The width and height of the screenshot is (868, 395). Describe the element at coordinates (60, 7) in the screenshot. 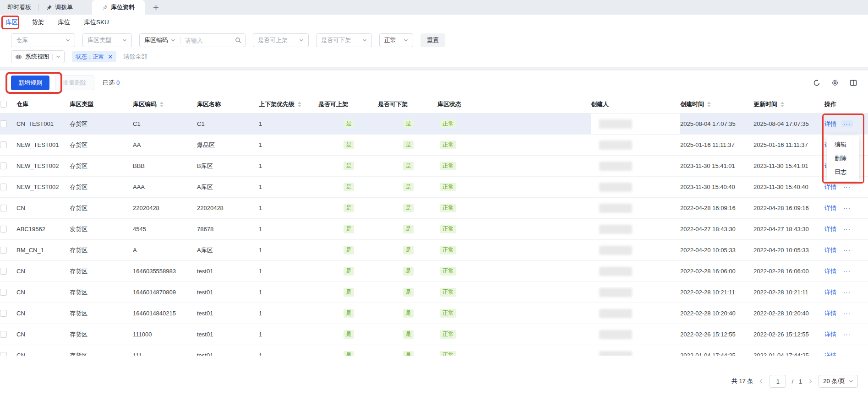

I see `window-tab-transfer-order: 调拨单` at that location.